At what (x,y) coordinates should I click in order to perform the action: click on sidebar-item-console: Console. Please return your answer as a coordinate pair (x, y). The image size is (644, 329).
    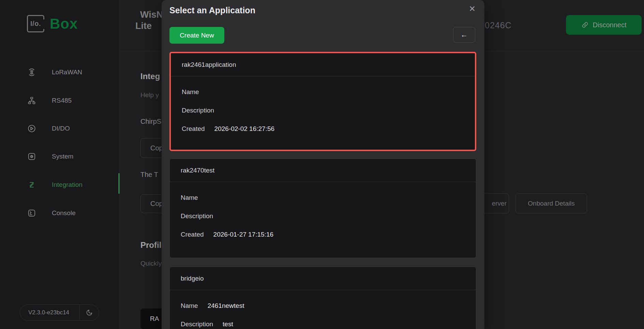
    Looking at the image, I should click on (60, 213).